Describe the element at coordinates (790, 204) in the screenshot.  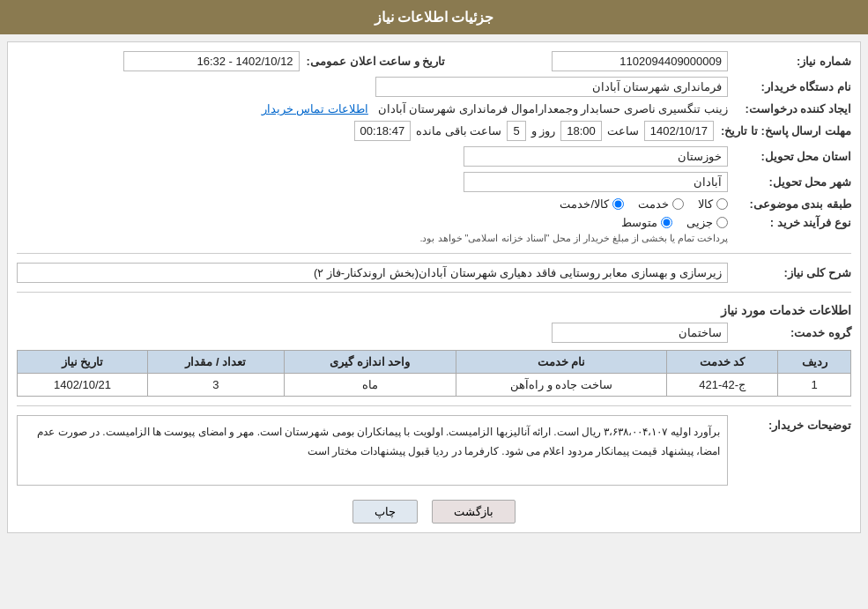
I see `category-label: طبقه بندی موضوعی:` at that location.